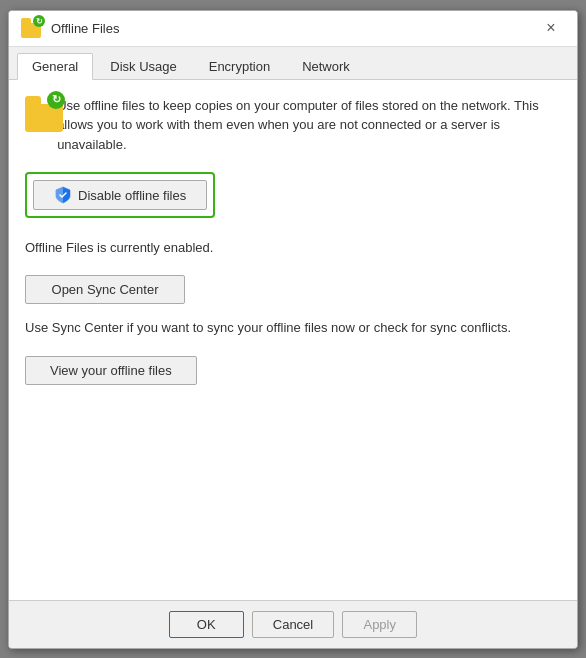 This screenshot has width=586, height=658. Describe the element at coordinates (293, 126) in the screenshot. I see `description-area: ↻ Use offline files to keep copies on yo…` at that location.